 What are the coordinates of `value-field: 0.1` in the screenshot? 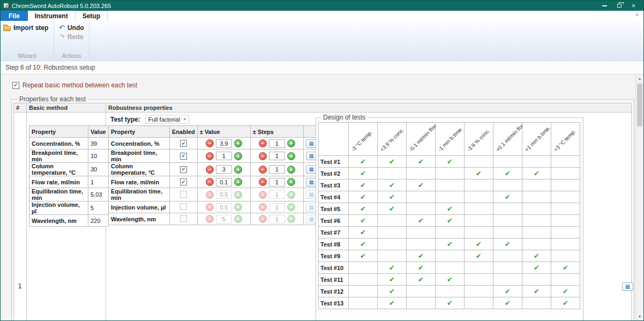 It's located at (224, 182).